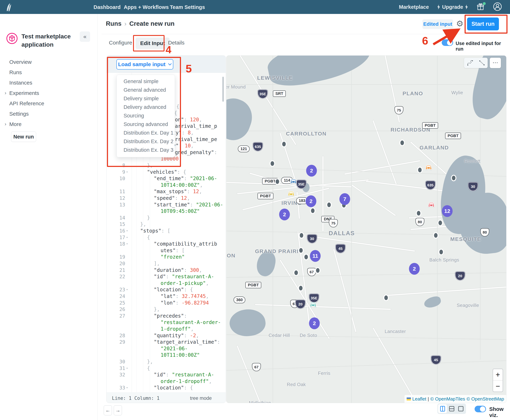 This screenshot has width=510, height=420. What do you see at coordinates (187, 7) in the screenshot?
I see `nav-team-settings: Team Settings` at bounding box center [187, 7].